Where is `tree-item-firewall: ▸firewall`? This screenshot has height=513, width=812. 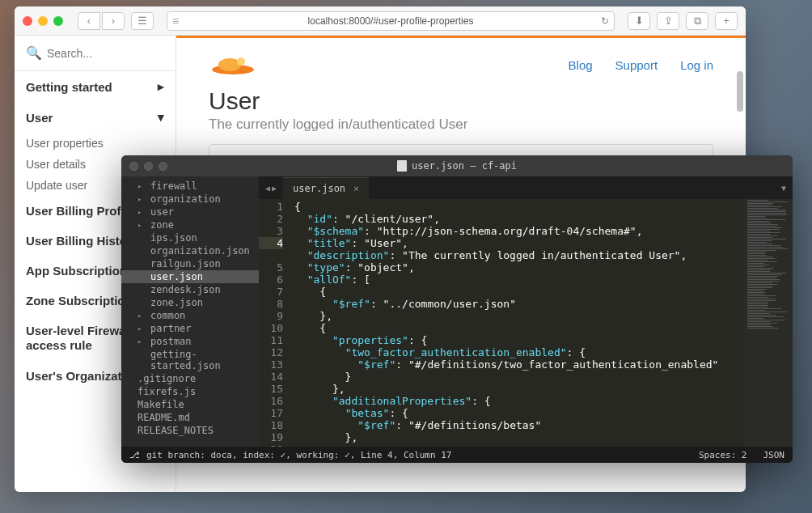 tree-item-firewall: ▸firewall is located at coordinates (190, 186).